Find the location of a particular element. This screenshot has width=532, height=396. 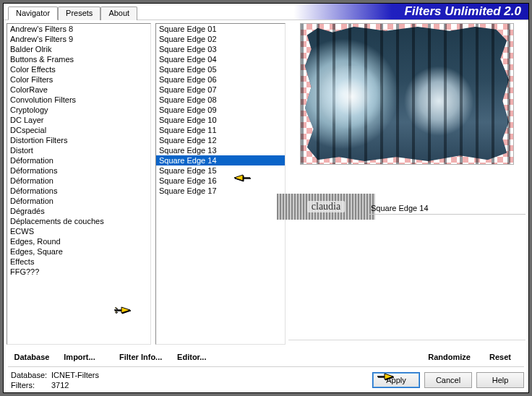

cancel-button: Cancel is located at coordinates (448, 380).